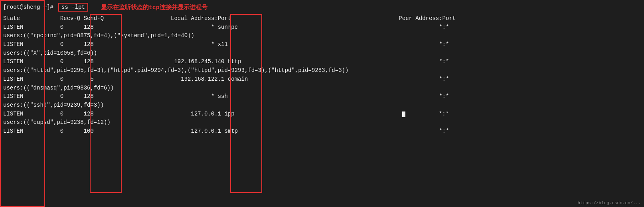 The height and width of the screenshot is (207, 644). What do you see at coordinates (322, 105) in the screenshot?
I see `data-row-10: users:(("sshd",pid=9239,fd=3))` at bounding box center [322, 105].